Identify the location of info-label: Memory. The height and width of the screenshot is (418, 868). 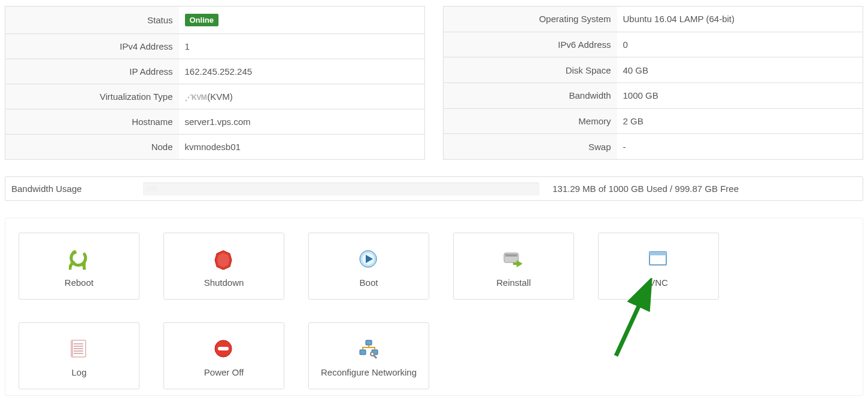
(530, 121).